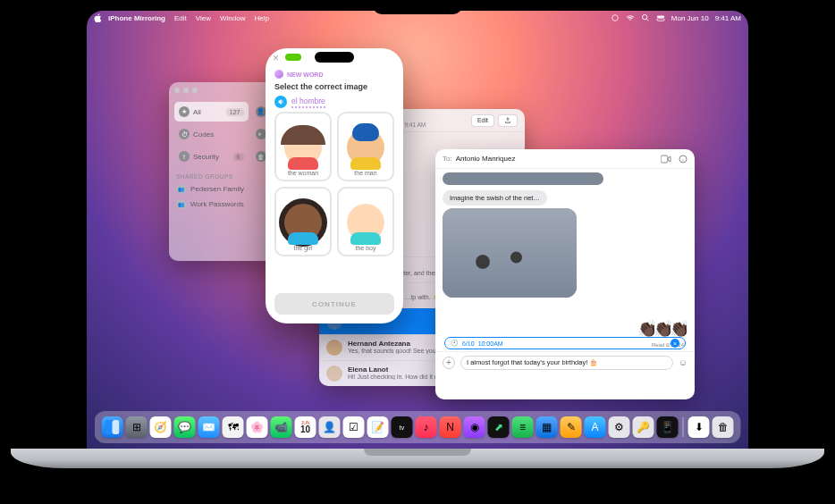  Describe the element at coordinates (644, 427) in the screenshot. I see `dock-app-passwords: 🔑` at that location.